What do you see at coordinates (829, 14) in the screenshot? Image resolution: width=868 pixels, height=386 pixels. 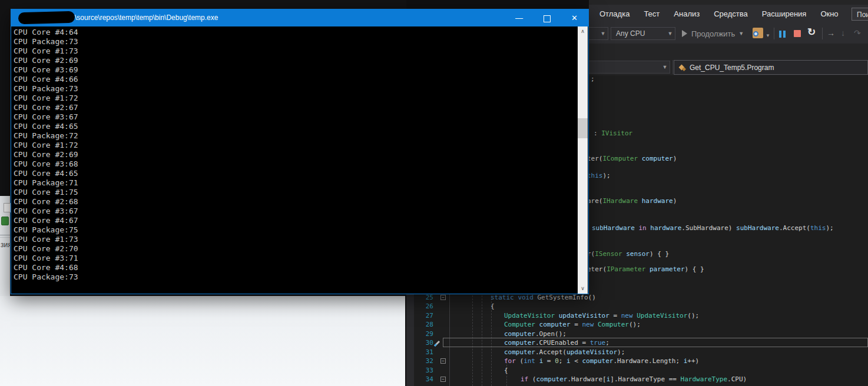 I see `menu-item-окно: Окно` at bounding box center [829, 14].